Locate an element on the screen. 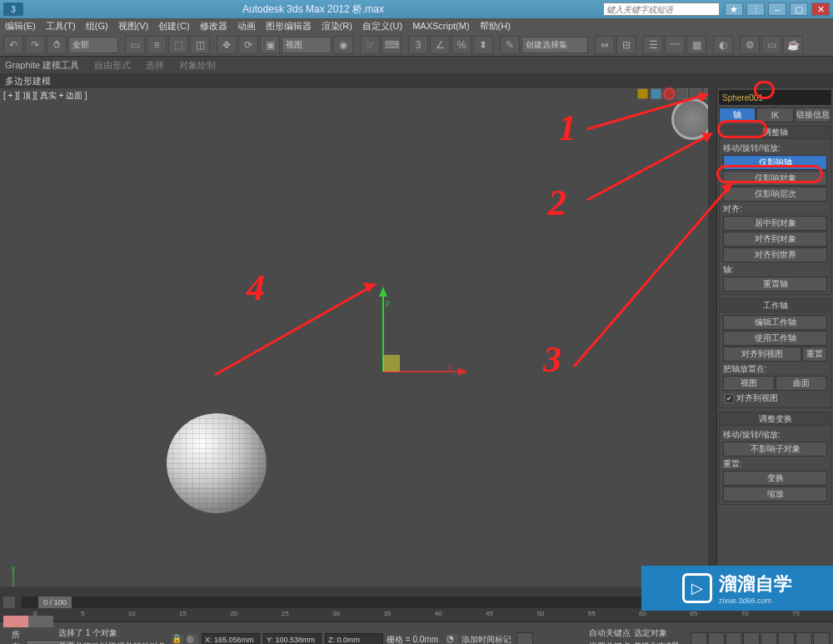  select-name-button: ≡ is located at coordinates (157, 45).